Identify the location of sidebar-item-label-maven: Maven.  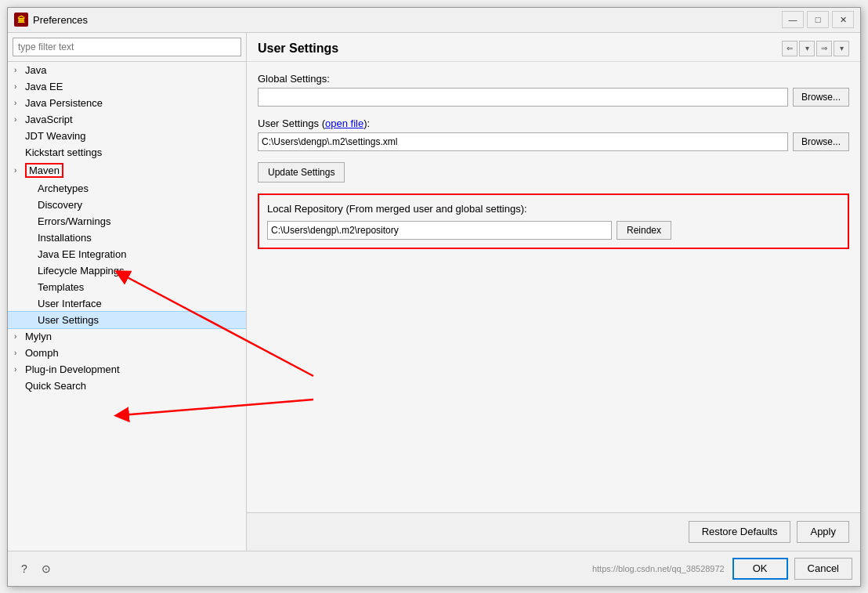
(44, 171).